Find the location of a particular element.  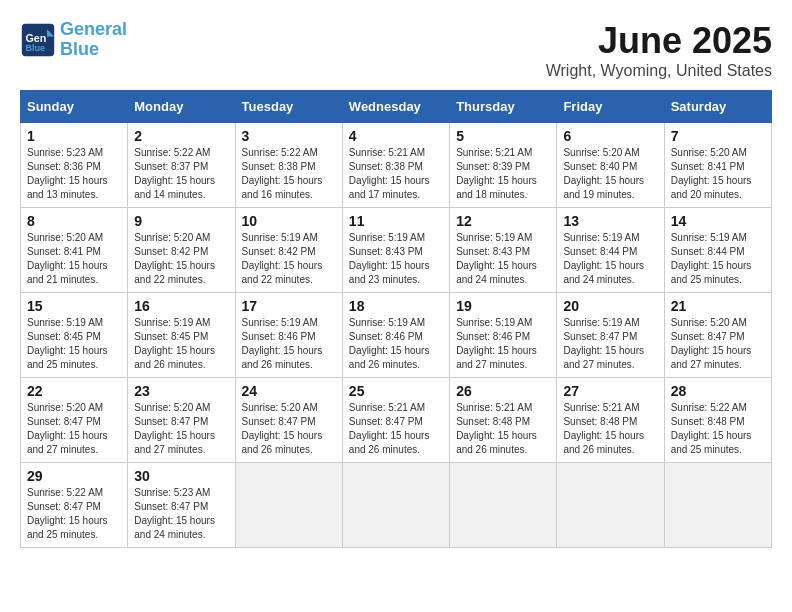

day-detail: Sunrise: 5:20 AMSunset: 8:40 PMDaylight:… is located at coordinates (604, 174).